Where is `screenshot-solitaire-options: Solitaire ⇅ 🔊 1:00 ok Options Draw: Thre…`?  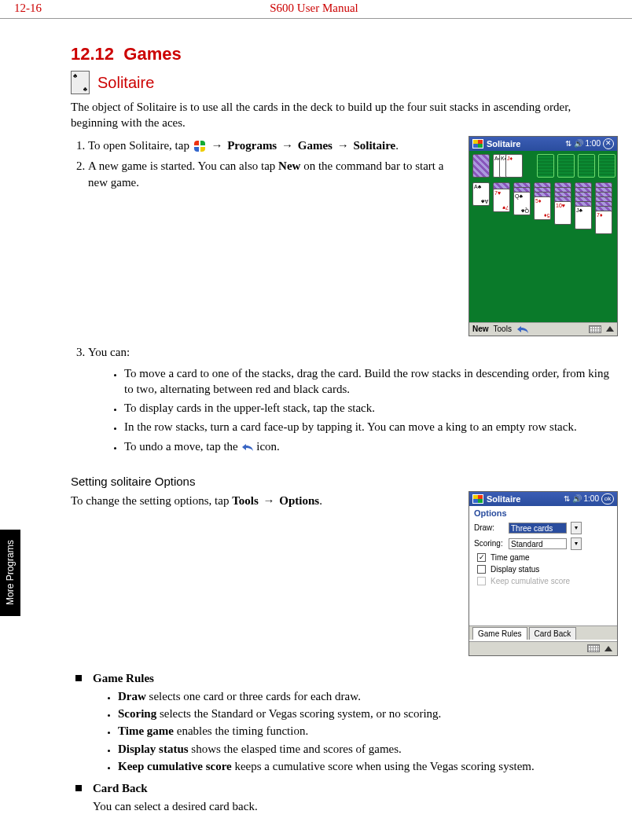
screenshot-solitaire-options: Solitaire ⇅ 🔊 1:00 ok Options Draw: Thre… is located at coordinates (543, 574).